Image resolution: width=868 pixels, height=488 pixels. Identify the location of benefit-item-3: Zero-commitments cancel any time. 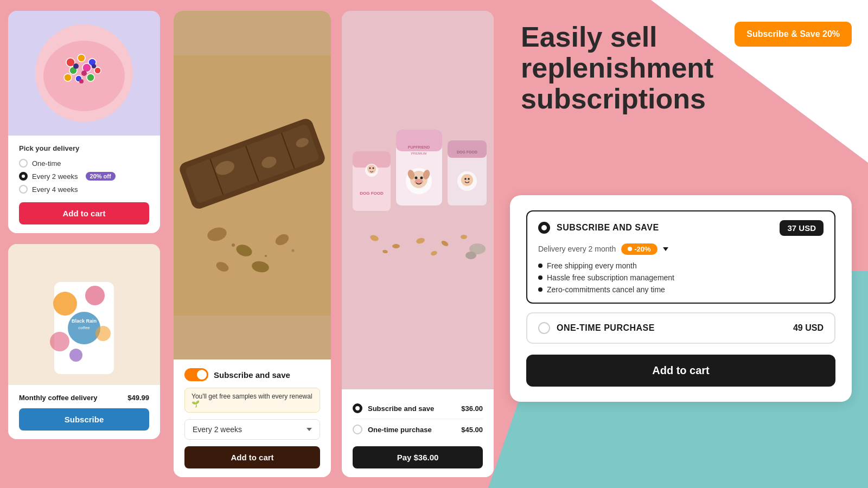
(681, 290).